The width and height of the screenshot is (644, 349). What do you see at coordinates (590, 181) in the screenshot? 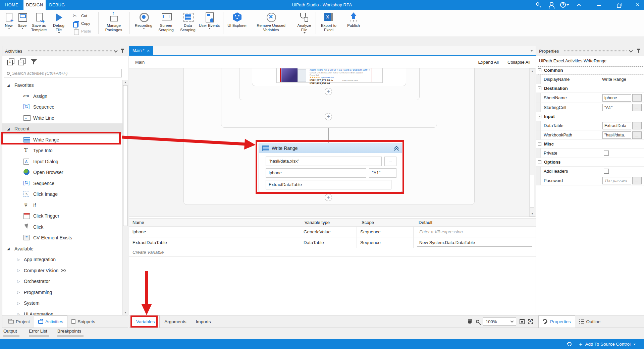
I see `property-row-password: Password The passwo ...` at bounding box center [590, 181].